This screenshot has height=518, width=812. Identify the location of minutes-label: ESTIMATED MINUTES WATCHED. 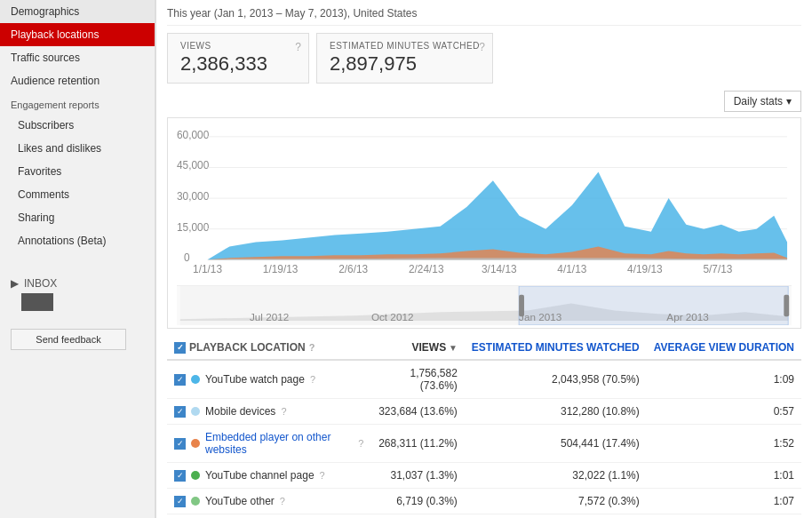
(405, 46).